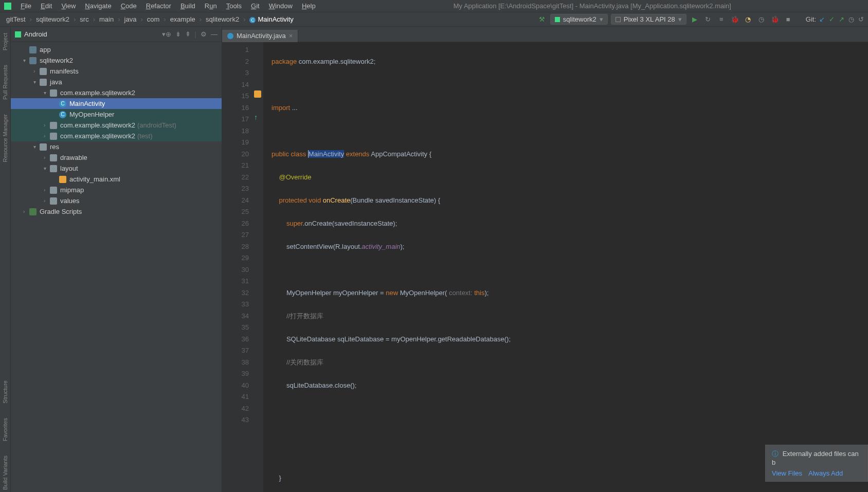  What do you see at coordinates (116, 157) in the screenshot?
I see `tree-drawable: ›drawable` at bounding box center [116, 157].